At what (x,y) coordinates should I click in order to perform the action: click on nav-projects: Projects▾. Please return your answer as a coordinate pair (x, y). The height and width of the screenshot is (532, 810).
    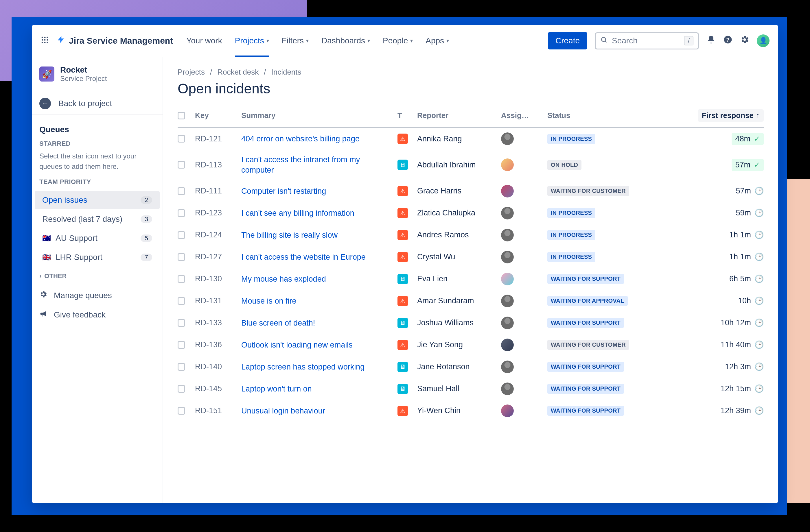
    Looking at the image, I should click on (252, 41).